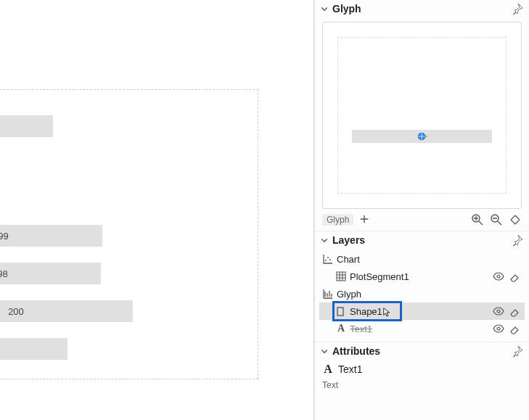 The width and height of the screenshot is (529, 420). Describe the element at coordinates (365, 220) in the screenshot. I see `plus-icon` at that location.